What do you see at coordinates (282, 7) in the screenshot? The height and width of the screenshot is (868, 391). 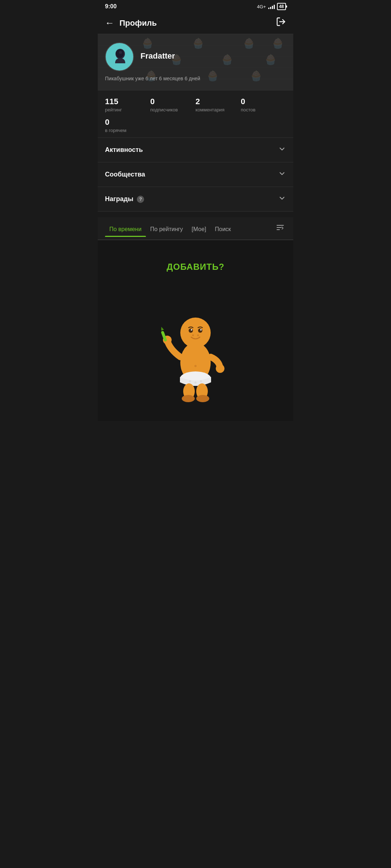 I see `battery-icon: 48` at bounding box center [282, 7].